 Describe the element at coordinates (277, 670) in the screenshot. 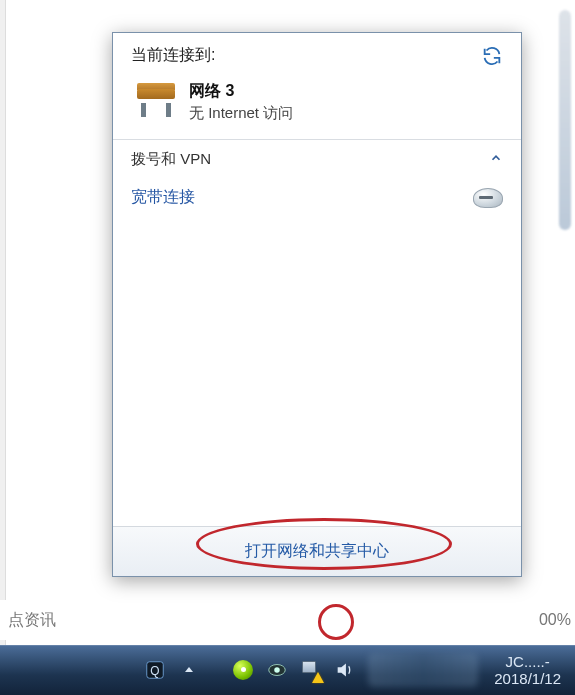

I see `tray-eye-icon` at that location.